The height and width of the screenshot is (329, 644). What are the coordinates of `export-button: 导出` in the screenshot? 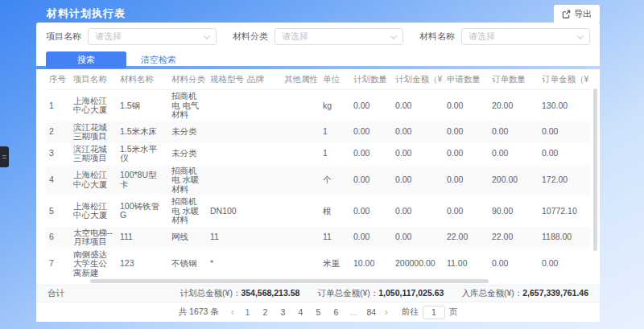 It's located at (576, 14).